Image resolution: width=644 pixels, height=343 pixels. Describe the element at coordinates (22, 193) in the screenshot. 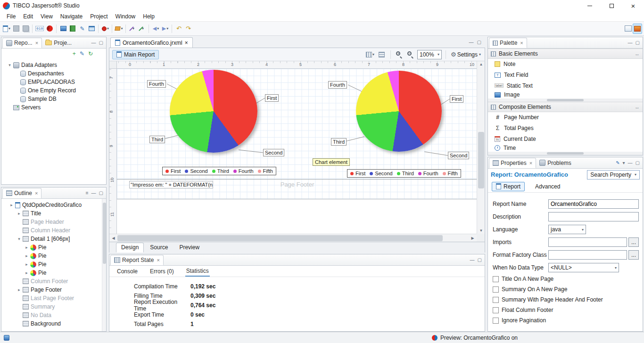

I see `tab-outline: Outline ×` at that location.